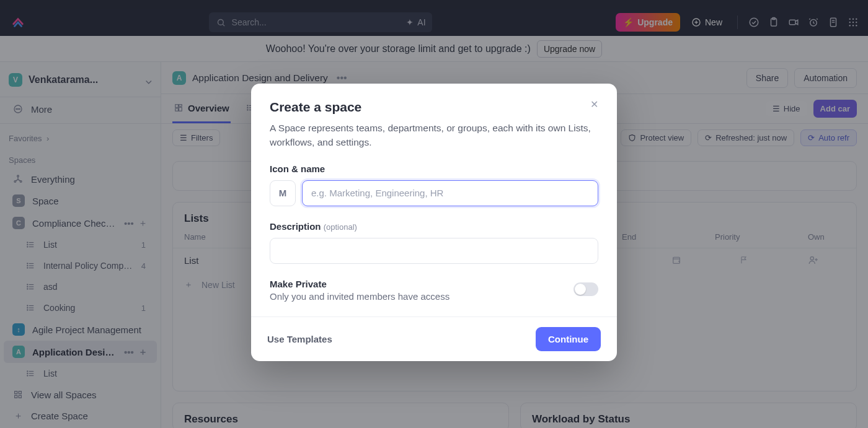  Describe the element at coordinates (283, 193) in the screenshot. I see `space-icon-picker: M` at that location.